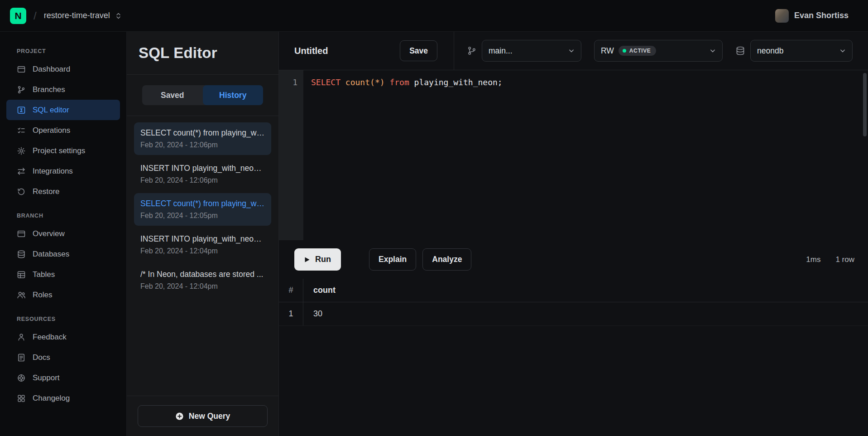 Image resolution: width=868 pixels, height=436 pixels. Describe the element at coordinates (21, 110) in the screenshot. I see `sql-editor-icon` at that location.